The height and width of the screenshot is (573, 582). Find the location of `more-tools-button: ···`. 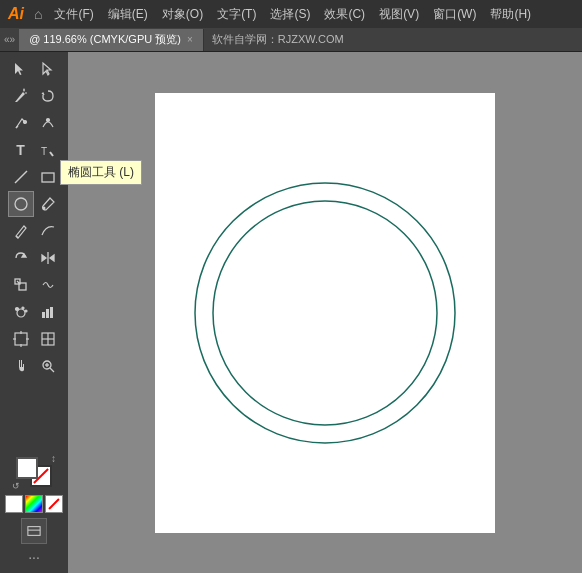

more-tools-button: ··· is located at coordinates (34, 557).